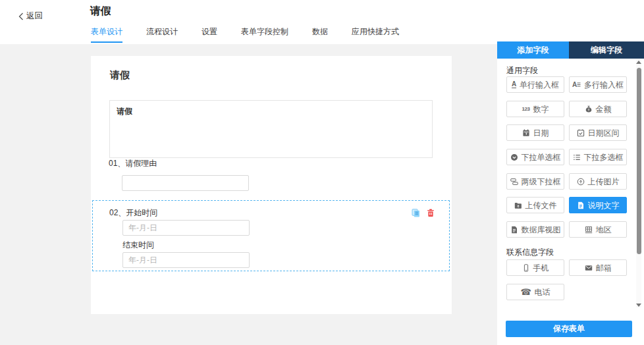 The height and width of the screenshot is (345, 644). I want to click on field-button-single-line-input: A 单行输入框, so click(535, 84).